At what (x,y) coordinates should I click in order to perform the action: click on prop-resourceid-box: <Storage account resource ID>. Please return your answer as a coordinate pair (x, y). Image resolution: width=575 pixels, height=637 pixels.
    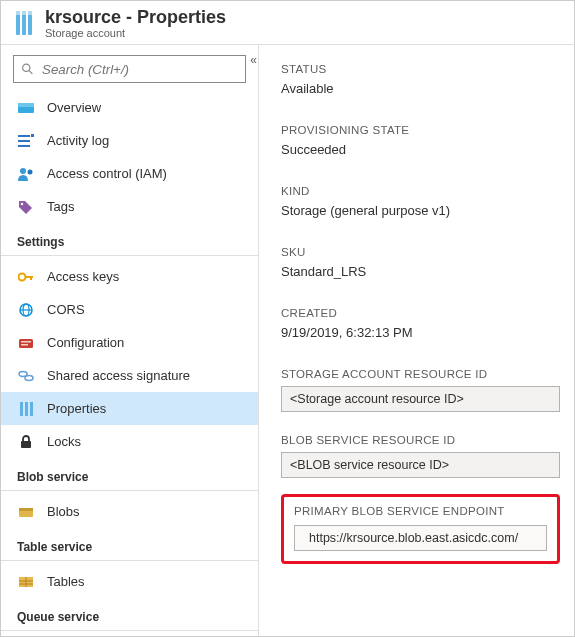
    Looking at the image, I should click on (420, 399).